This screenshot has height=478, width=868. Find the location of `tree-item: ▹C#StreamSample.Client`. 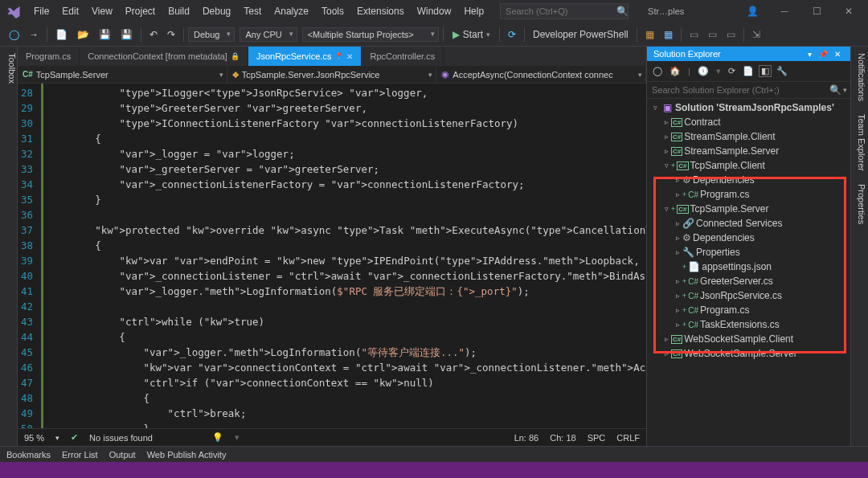

tree-item: ▹C#StreamSample.Client is located at coordinates (749, 137).